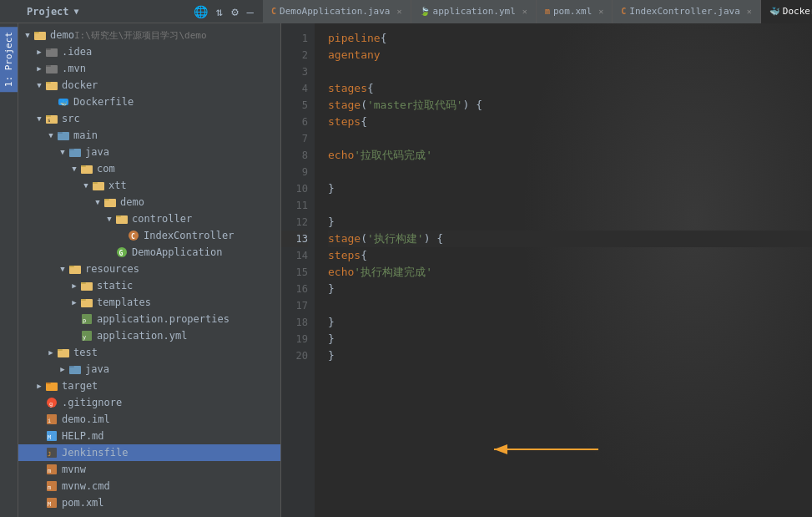 Image resolution: width=812 pixels, height=517 pixels. Describe the element at coordinates (295, 105) in the screenshot. I see `line-number-5: 5` at that location.